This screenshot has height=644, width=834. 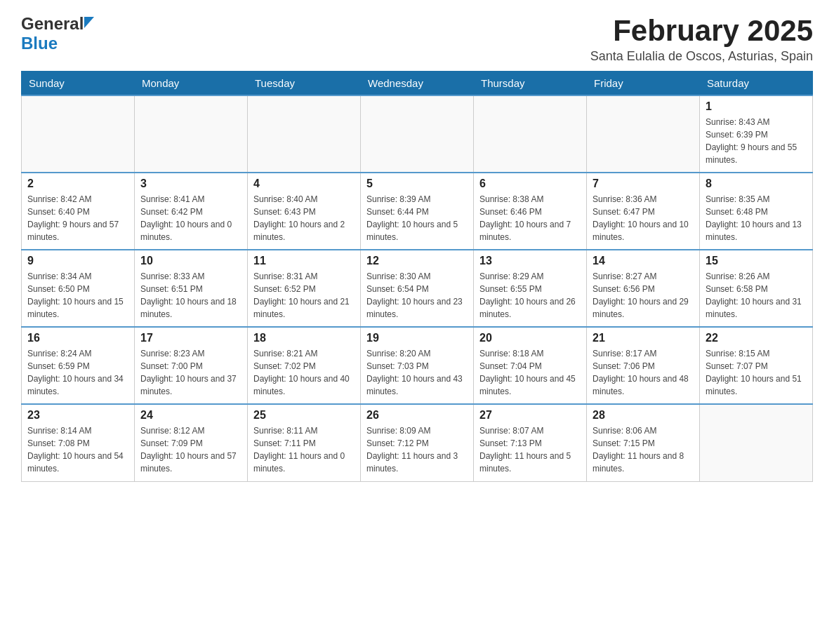 What do you see at coordinates (417, 211) in the screenshot?
I see `week-row-2: 2Sunrise: 8:42 AMSunset: 6:40 PMDaylight…` at bounding box center [417, 211].